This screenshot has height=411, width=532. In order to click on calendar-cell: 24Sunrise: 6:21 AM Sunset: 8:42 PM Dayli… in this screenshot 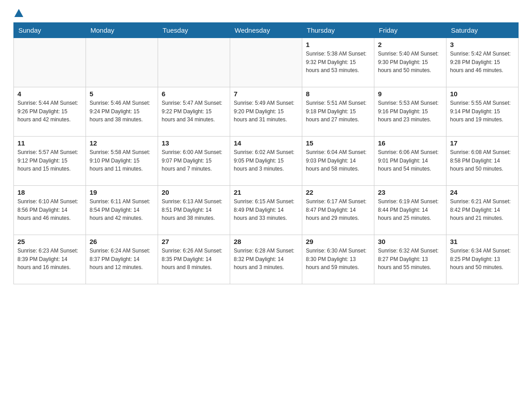, I will do `click(483, 210)`.